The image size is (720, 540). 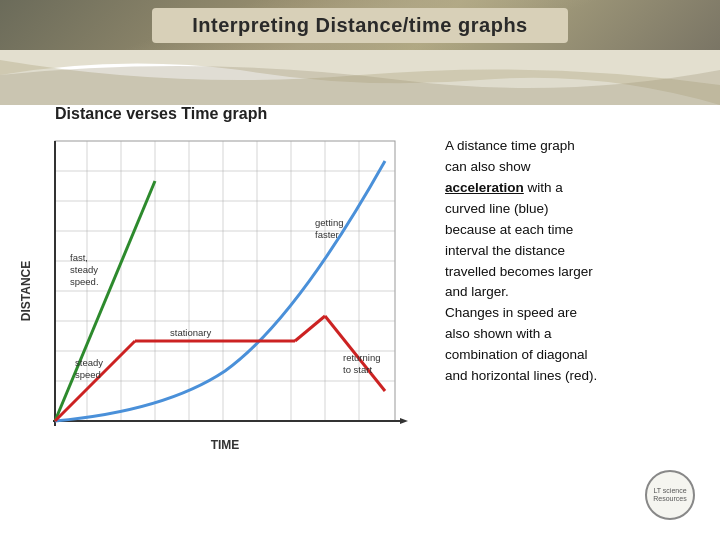 I want to click on svg-text: speed., so click(x=84, y=282).